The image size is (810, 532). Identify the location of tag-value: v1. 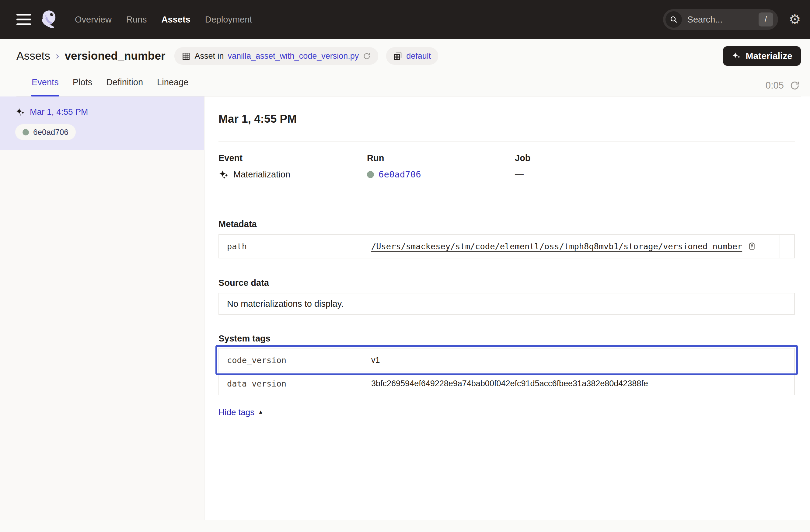
(579, 360).